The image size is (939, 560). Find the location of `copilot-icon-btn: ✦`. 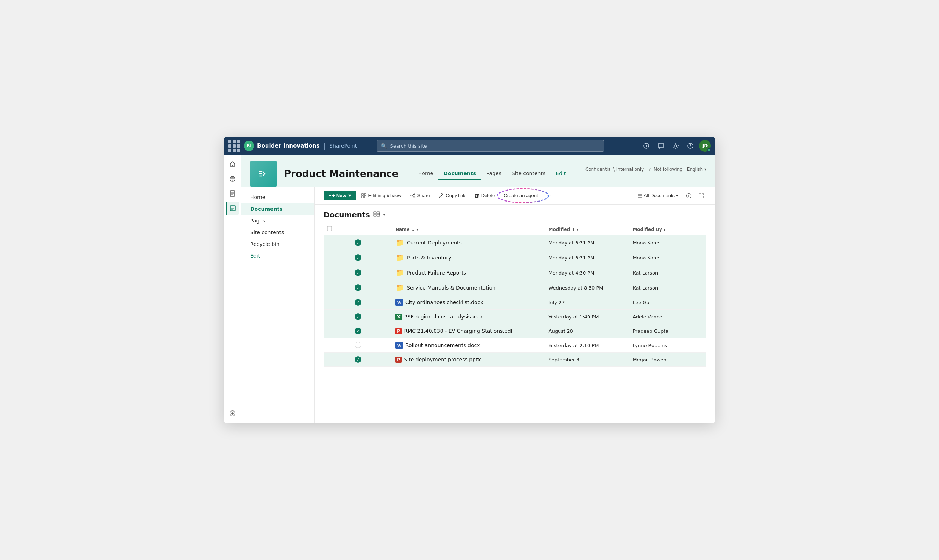

copilot-icon-btn: ✦ is located at coordinates (646, 146).